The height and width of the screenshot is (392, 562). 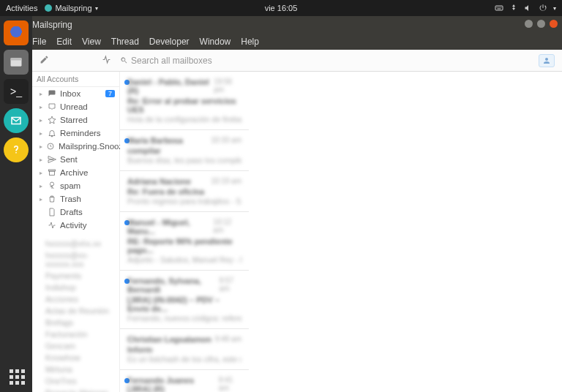 What do you see at coordinates (184, 300) in the screenshot?
I see `message-item: Fernando, Sylvana, Bernardi9:57 am[JIRA]…` at bounding box center [184, 300].